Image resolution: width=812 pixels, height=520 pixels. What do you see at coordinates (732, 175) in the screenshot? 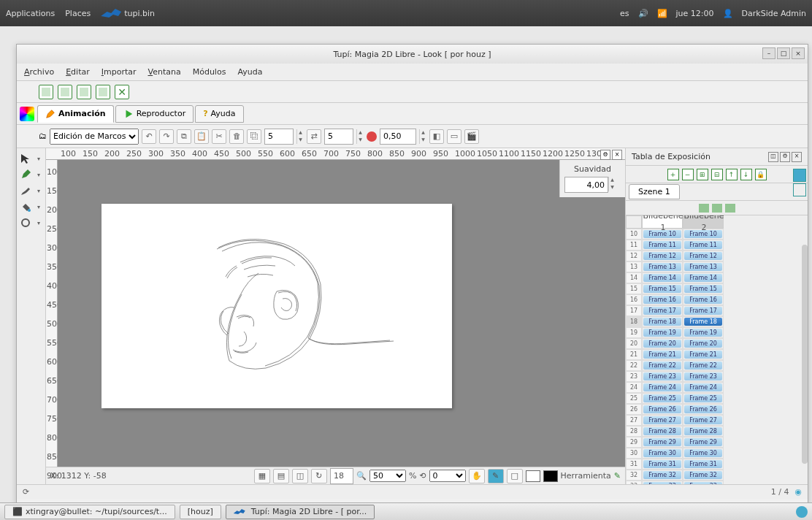
I see `move-up-icon: ↑` at bounding box center [732, 175].